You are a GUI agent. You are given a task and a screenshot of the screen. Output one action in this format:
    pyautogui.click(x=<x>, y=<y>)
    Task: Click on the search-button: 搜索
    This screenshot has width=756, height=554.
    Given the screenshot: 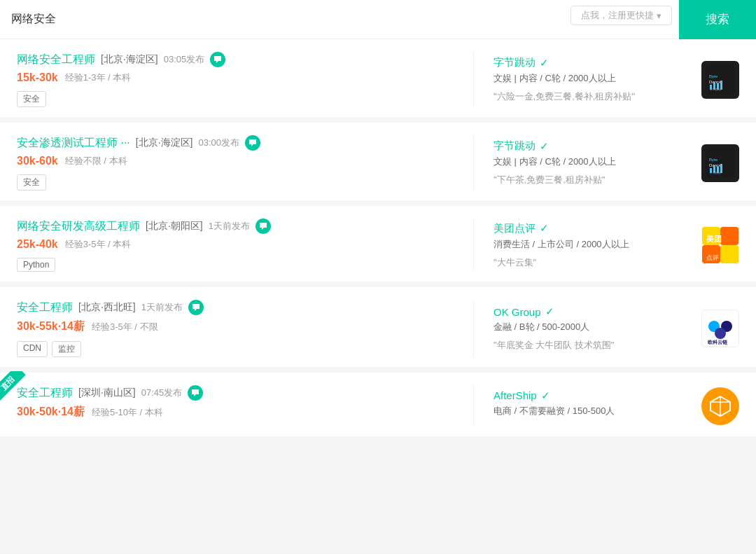 What is the action you would take?
    pyautogui.click(x=718, y=20)
    